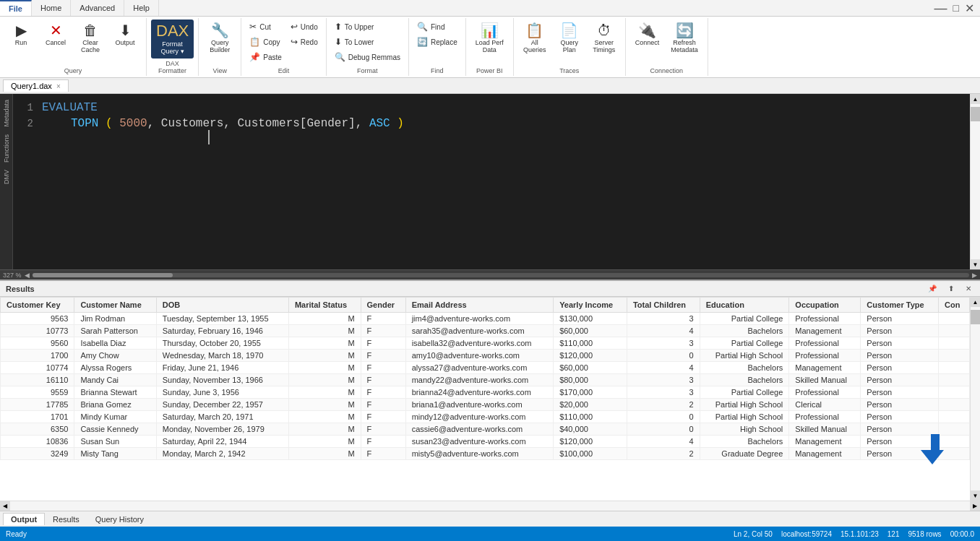  What do you see at coordinates (501, 275) in the screenshot?
I see `hscroll-track` at bounding box center [501, 275].